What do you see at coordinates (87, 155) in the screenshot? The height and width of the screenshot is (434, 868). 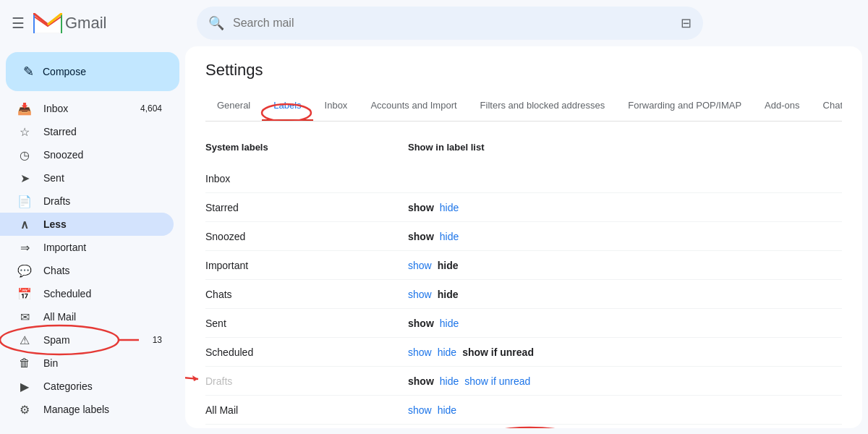 I see `sidebar-item-snoozed: ◷ Snoozed` at bounding box center [87, 155].